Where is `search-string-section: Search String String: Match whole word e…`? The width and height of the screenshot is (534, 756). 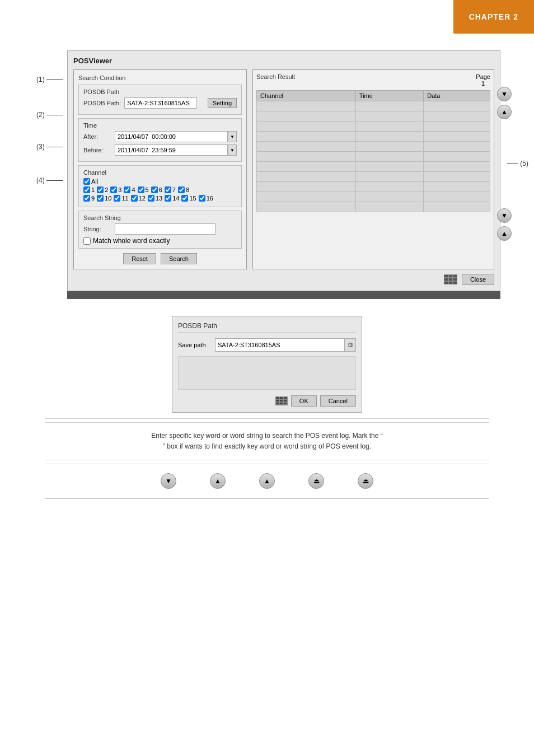
search-string-section: Search String String: Match whole word e… is located at coordinates (160, 230).